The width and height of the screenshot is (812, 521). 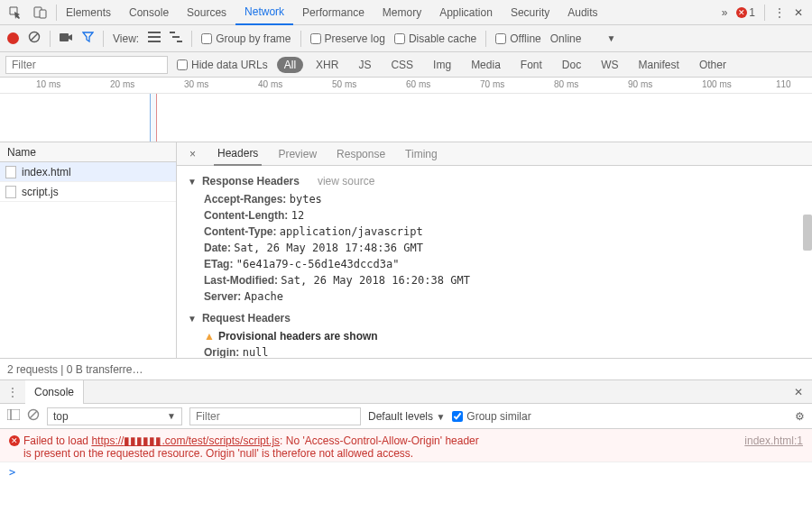 What do you see at coordinates (88, 192) in the screenshot?
I see `request-row: script.js` at bounding box center [88, 192].